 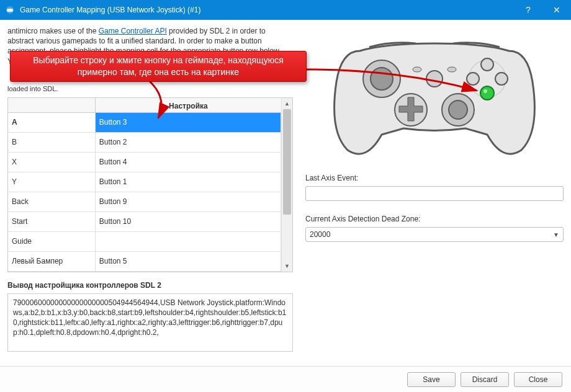 What do you see at coordinates (434, 178) in the screenshot?
I see `last-axis-label: Last Axis Event:` at bounding box center [434, 178].